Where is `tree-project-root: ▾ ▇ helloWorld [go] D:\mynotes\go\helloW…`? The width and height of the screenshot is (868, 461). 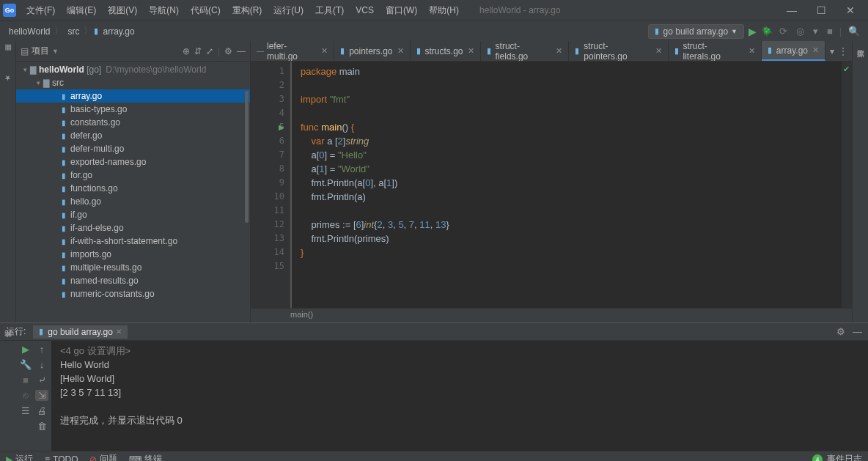
tree-project-root: ▾ ▇ helloWorld [go] D:\mynotes\go\helloW… is located at coordinates (133, 70).